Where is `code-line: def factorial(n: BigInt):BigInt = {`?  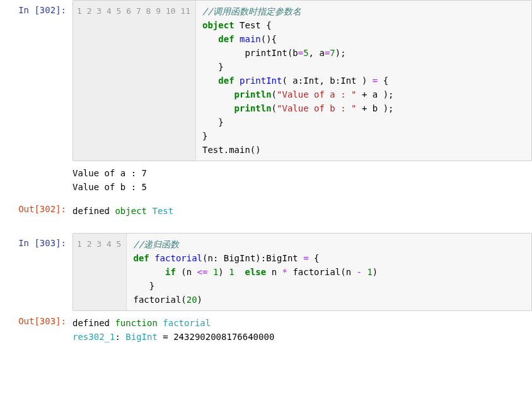 code-line: def factorial(n: BigInt):BigInt = { is located at coordinates (255, 258).